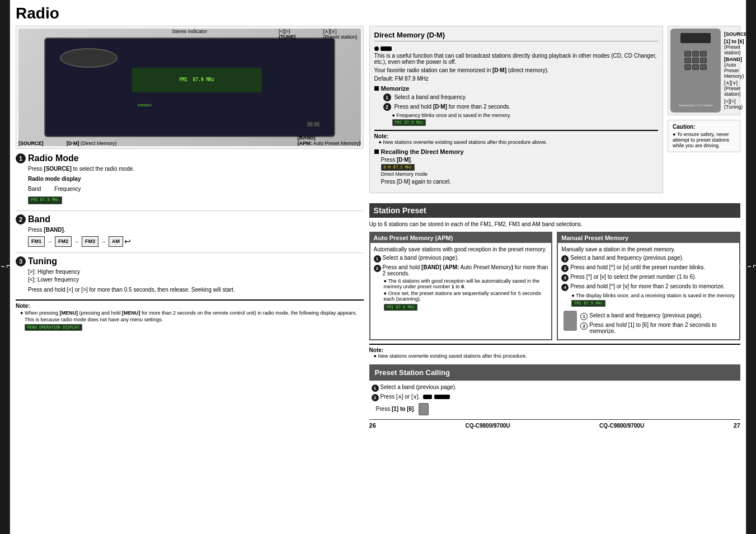 The width and height of the screenshot is (756, 534). Describe the element at coordinates (704, 71) in the screenshot. I see `remote-inner: Panasonic Car Audio [SOURCE] [1] to [6](…` at that location.